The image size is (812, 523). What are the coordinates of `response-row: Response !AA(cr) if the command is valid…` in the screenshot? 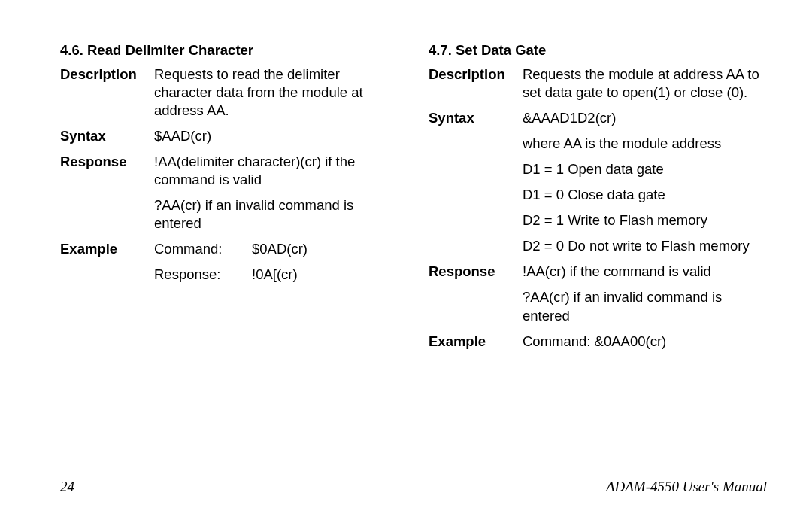 It's located at (598, 293).